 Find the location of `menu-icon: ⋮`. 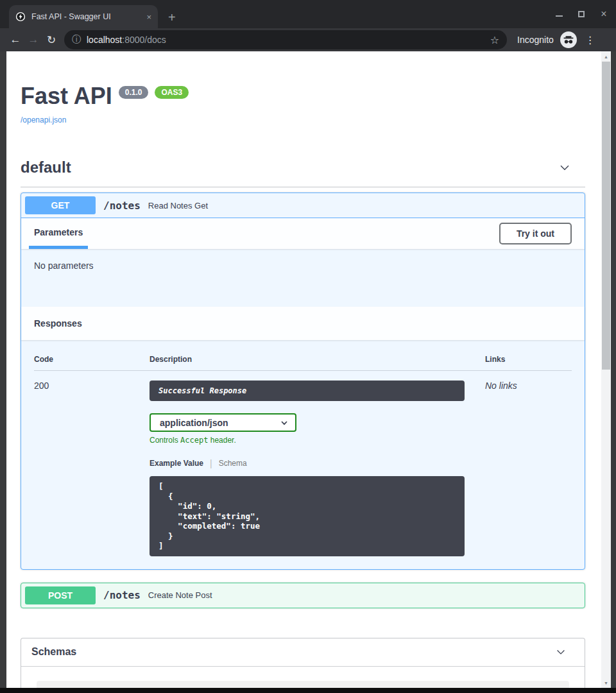

menu-icon: ⋮ is located at coordinates (590, 40).